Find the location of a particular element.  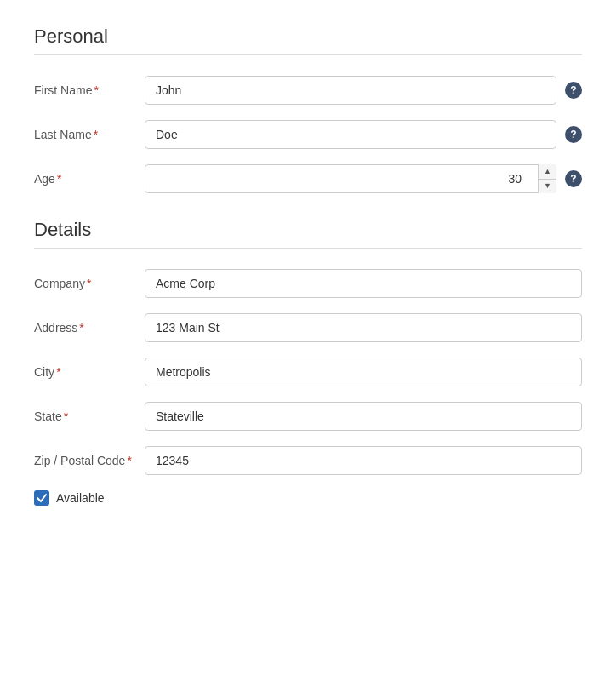

city-row: City* is located at coordinates (308, 372).